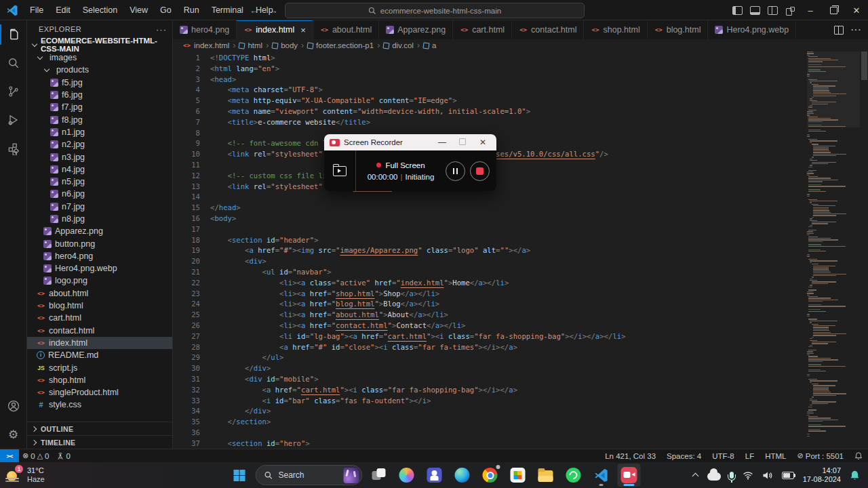 The image size is (868, 488). Describe the element at coordinates (303, 30) in the screenshot. I see `close-tab-icon: ×` at that location.